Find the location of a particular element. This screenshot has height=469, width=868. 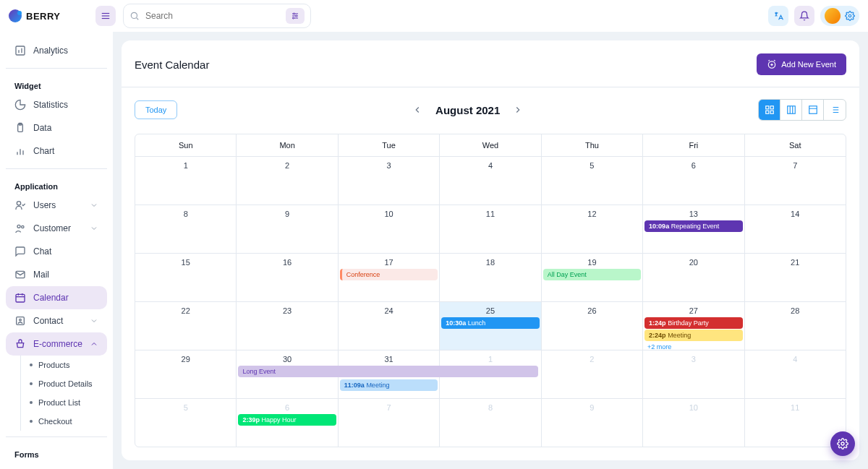

calendar-cell: 30Long Event is located at coordinates (287, 374).